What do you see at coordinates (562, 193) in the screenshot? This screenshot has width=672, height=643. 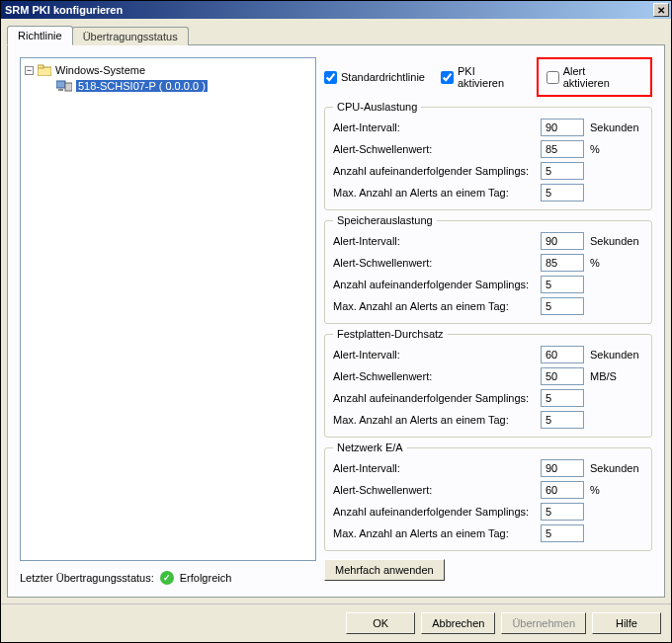 I see `cpu-maxday-input` at bounding box center [562, 193].